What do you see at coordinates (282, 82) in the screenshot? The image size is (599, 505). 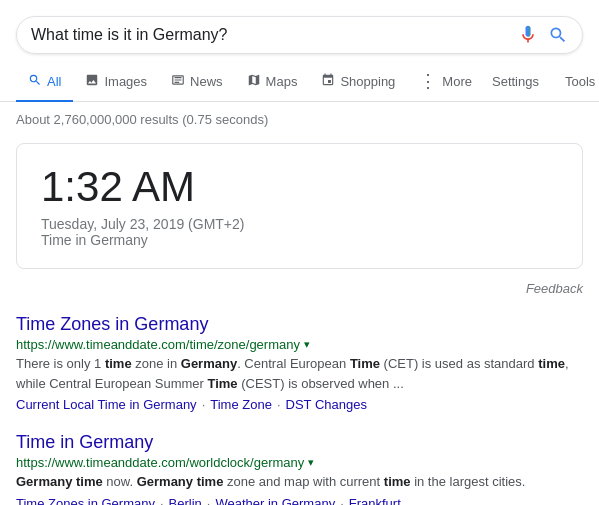 I see `tab-maps-label: Maps` at bounding box center [282, 82].